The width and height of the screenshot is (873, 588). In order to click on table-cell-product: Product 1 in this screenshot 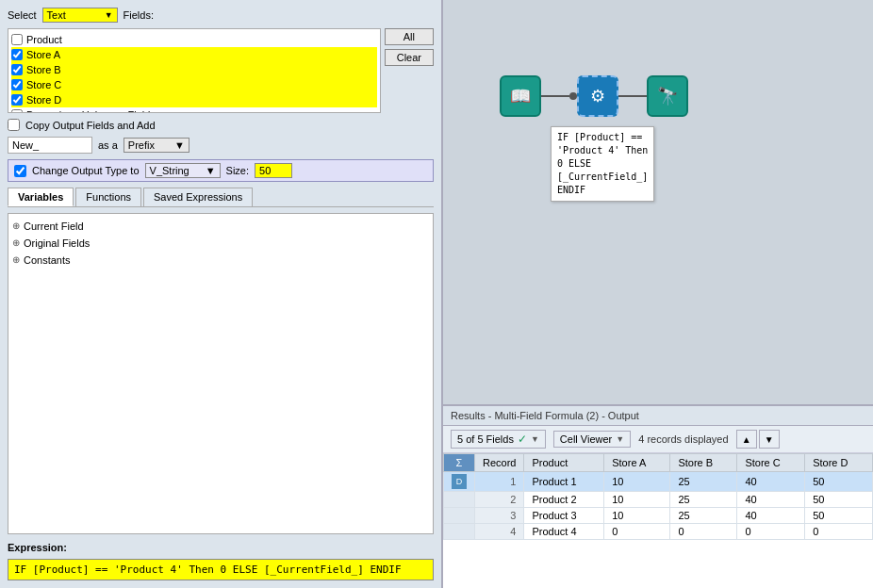, I will do `click(564, 482)`.